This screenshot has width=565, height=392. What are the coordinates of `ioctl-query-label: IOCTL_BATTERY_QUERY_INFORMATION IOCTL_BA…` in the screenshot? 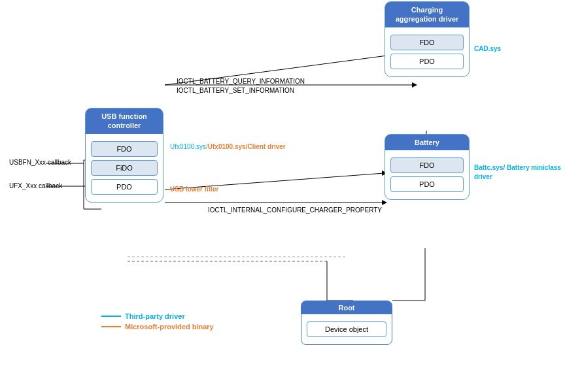 It's located at (241, 86).